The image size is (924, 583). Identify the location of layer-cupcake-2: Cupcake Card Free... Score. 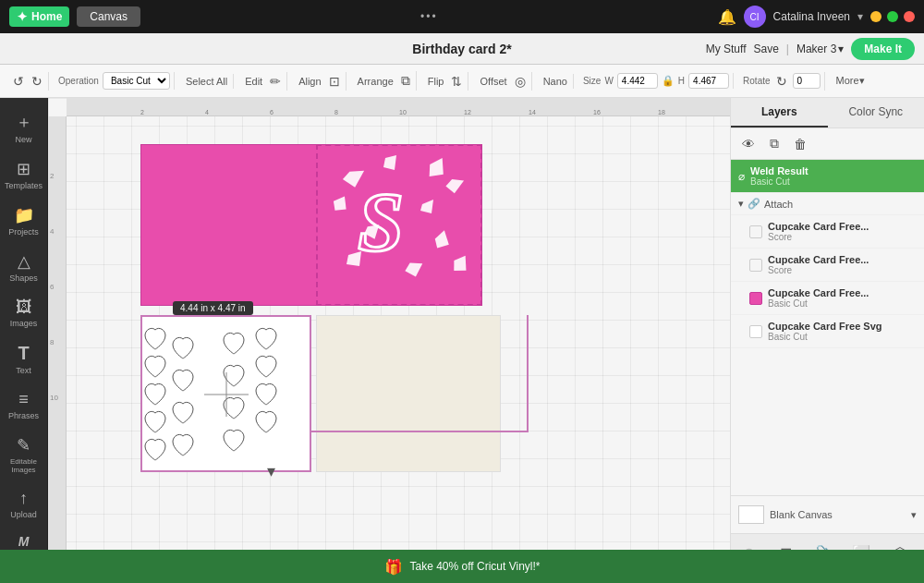
(828, 265).